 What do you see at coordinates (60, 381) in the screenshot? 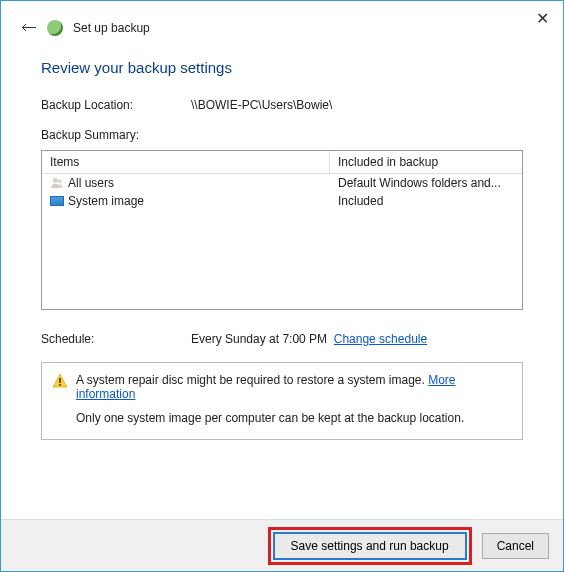
I see `warning-icon` at bounding box center [60, 381].